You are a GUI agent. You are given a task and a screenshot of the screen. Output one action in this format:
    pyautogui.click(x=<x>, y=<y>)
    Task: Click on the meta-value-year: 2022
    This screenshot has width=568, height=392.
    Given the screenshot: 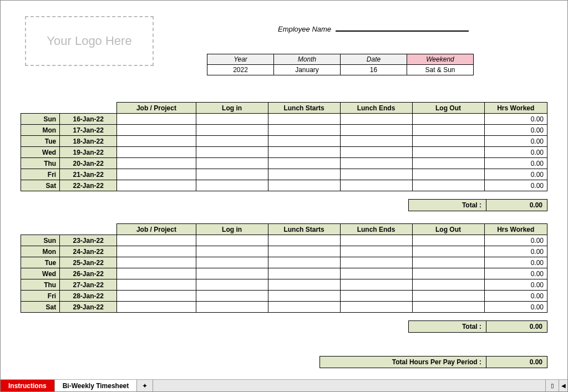 What is the action you would take?
    pyautogui.click(x=241, y=70)
    